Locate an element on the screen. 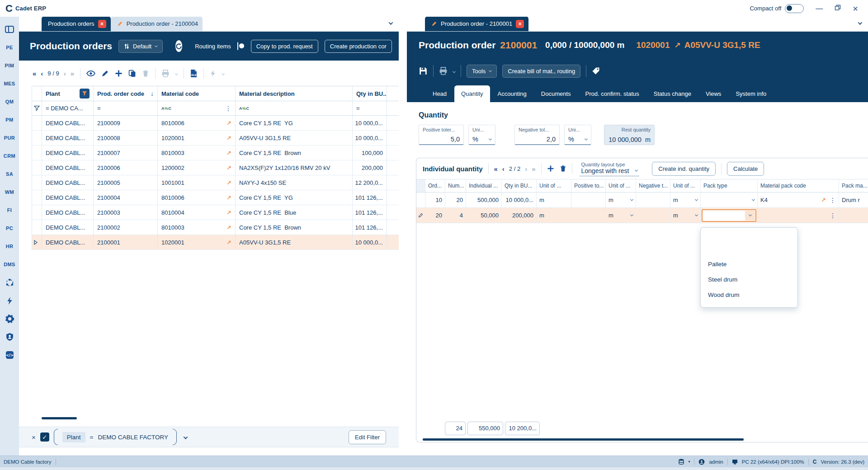 The width and height of the screenshot is (868, 470). close-button: × is located at coordinates (855, 9).